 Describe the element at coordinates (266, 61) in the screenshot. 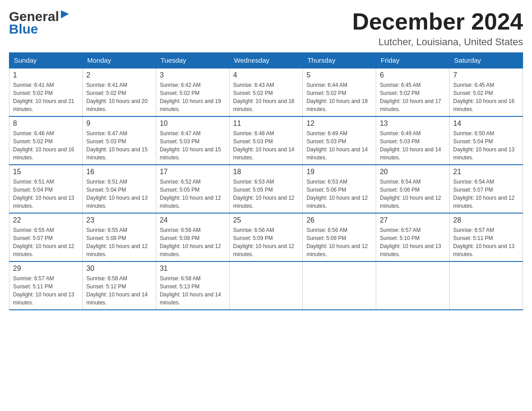

I see `weekday-header-wednesday: Wednesday` at that location.